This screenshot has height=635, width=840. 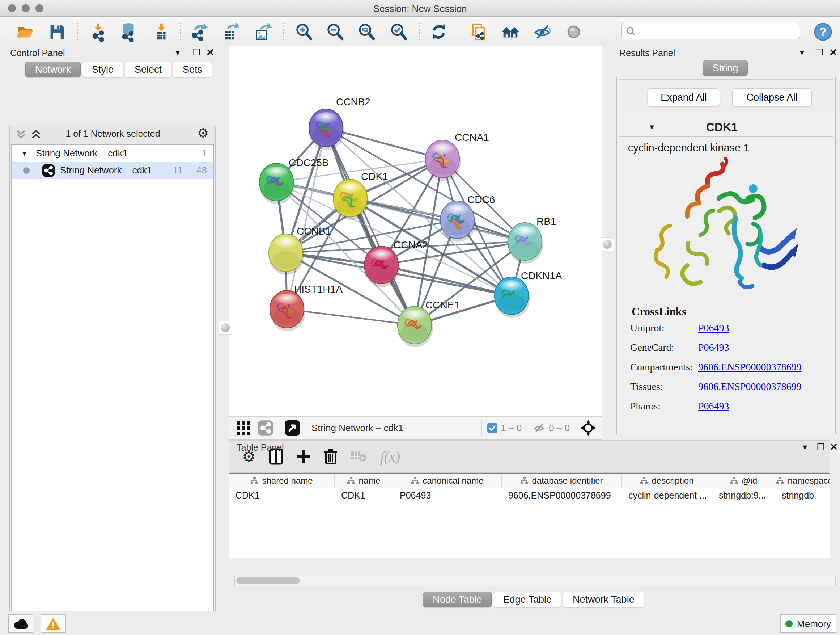 I want to click on node-label: CDC25B, so click(x=308, y=163).